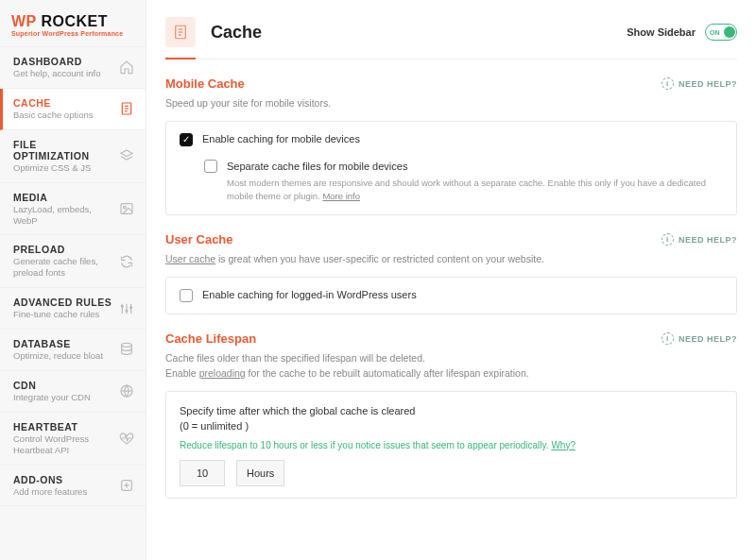  I want to click on user-cache-link: User cache, so click(191, 259).